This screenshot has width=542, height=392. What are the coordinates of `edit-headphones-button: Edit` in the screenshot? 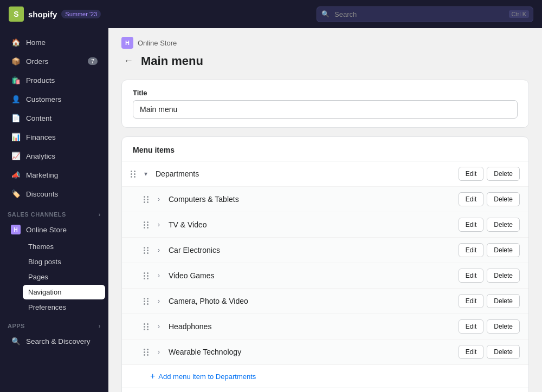 It's located at (472, 326).